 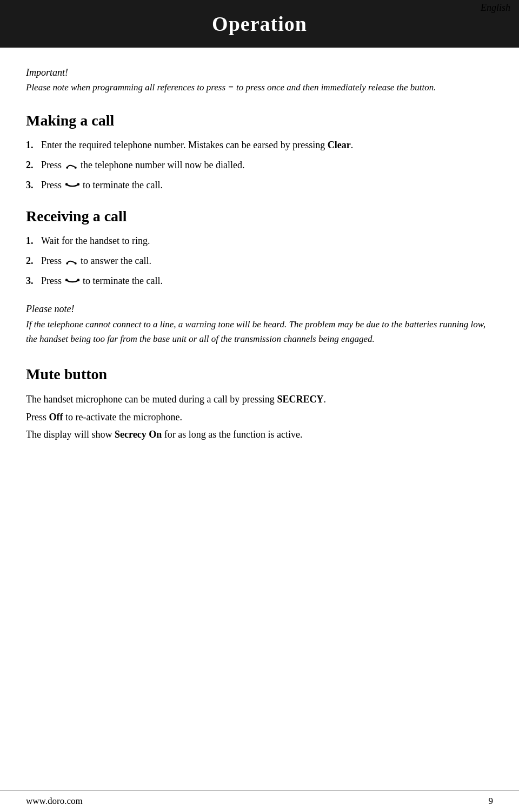 What do you see at coordinates (267, 261) in the screenshot?
I see `list-content: Press to answer the call.` at bounding box center [267, 261].